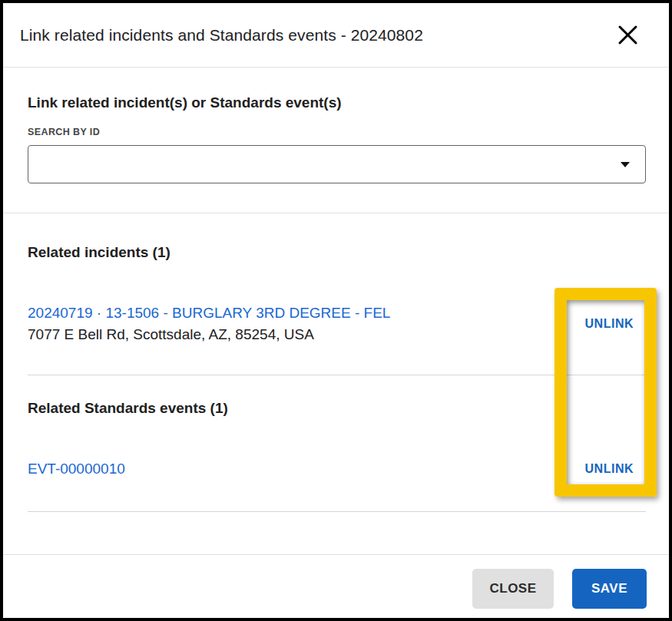  What do you see at coordinates (209, 335) in the screenshot?
I see `incident-address: 7077 E Bell Rd, Scottsdale, AZ, 85254, U…` at bounding box center [209, 335].